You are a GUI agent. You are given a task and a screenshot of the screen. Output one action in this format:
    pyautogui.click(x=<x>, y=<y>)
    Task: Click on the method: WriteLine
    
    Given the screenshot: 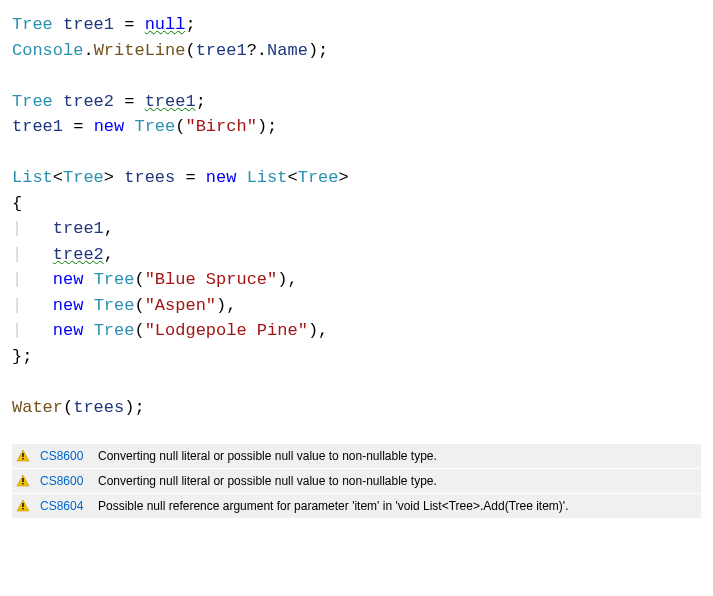 What is the action you would take?
    pyautogui.click(x=140, y=50)
    